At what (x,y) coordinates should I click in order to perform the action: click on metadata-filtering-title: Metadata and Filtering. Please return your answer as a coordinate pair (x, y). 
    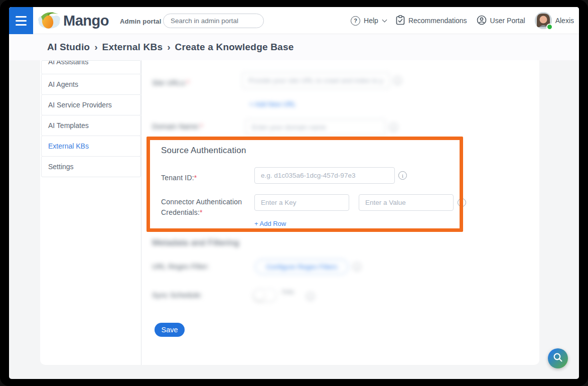
    Looking at the image, I should click on (196, 243).